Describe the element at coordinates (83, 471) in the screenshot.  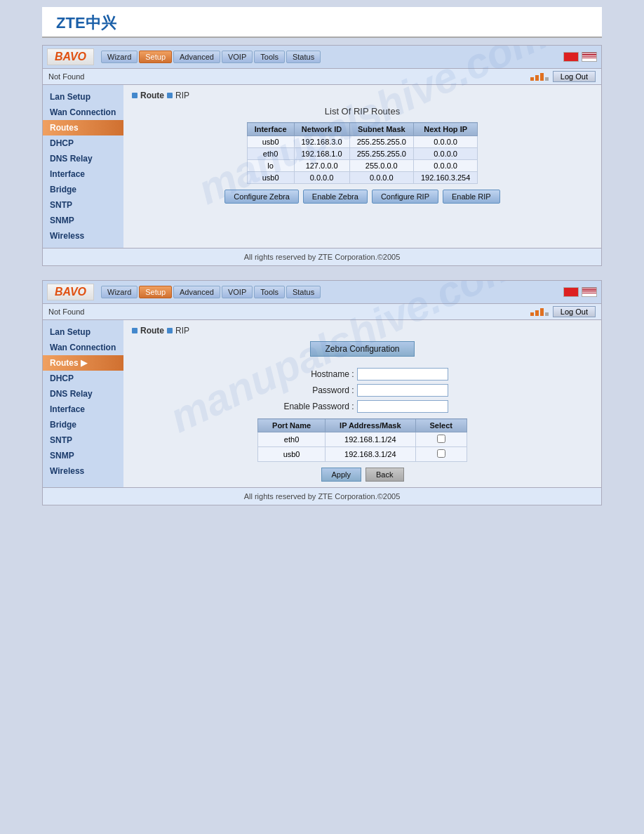
I see `sidebar-item-wireless-2: Wireless` at that location.